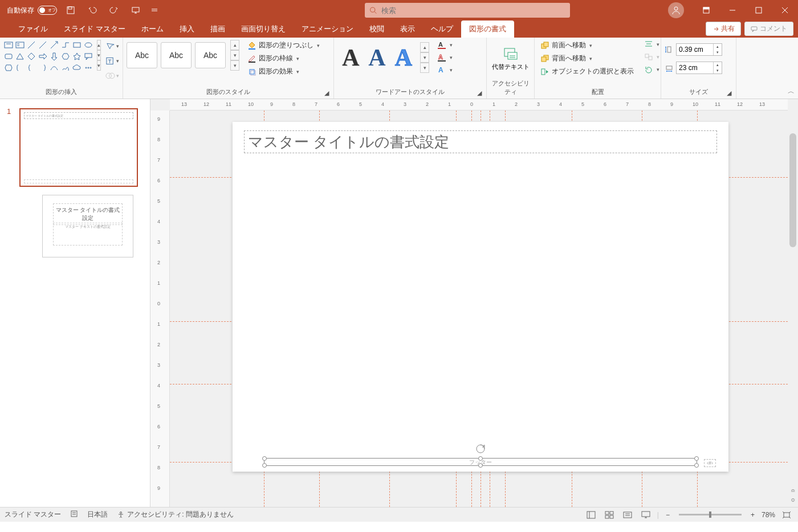 Image resolution: width=798 pixels, height=532 pixels. Describe the element at coordinates (467, 10) in the screenshot. I see `search-box` at that location.